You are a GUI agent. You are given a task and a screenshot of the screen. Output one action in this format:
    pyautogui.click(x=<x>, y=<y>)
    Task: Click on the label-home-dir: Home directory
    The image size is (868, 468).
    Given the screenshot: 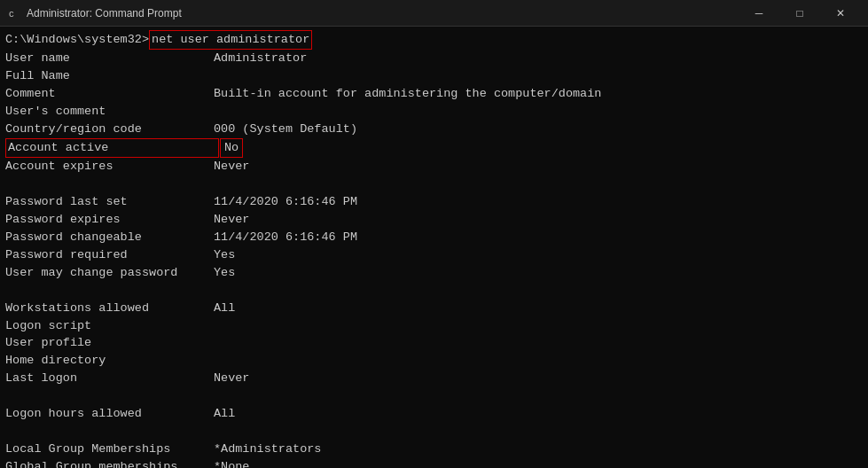 What is the action you would take?
    pyautogui.click(x=106, y=361)
    